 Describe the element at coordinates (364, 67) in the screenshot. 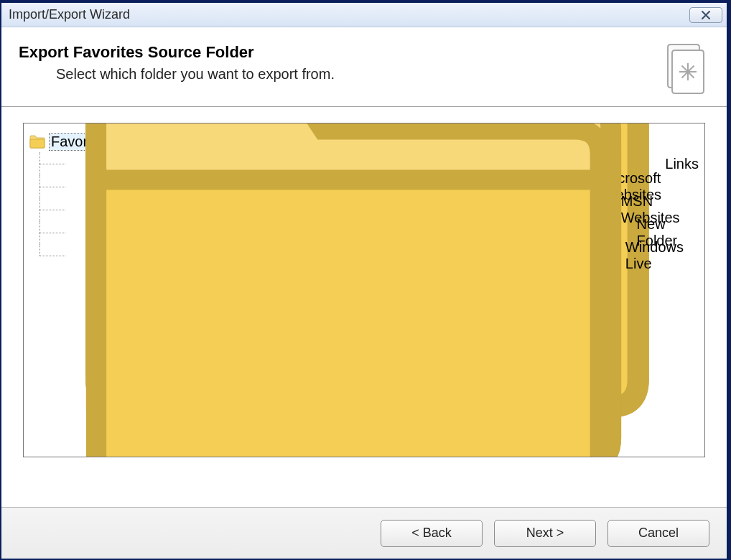

I see `wizard-header: Export Favorites Source Folder Select wh…` at that location.